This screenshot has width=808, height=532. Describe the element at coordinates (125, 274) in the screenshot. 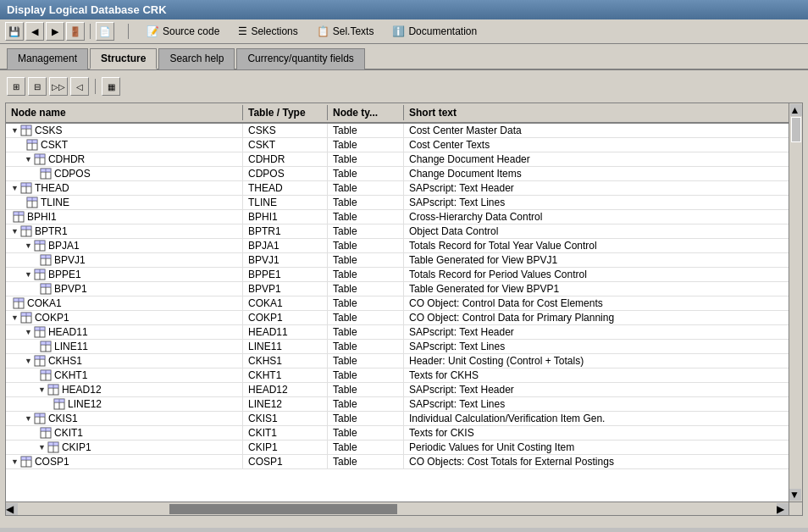

I see `node-name-cell: ▼BPPE1` at that location.